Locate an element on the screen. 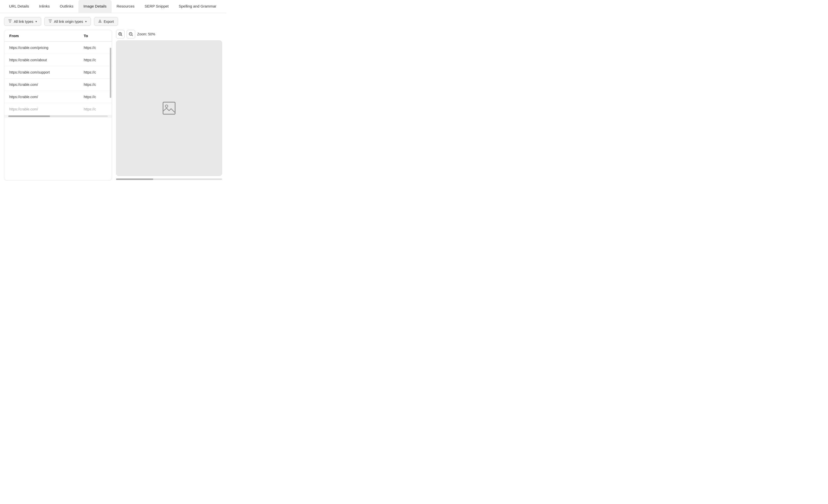 This screenshot has height=504, width=828. vertical-scrollbar is located at coordinates (111, 111).